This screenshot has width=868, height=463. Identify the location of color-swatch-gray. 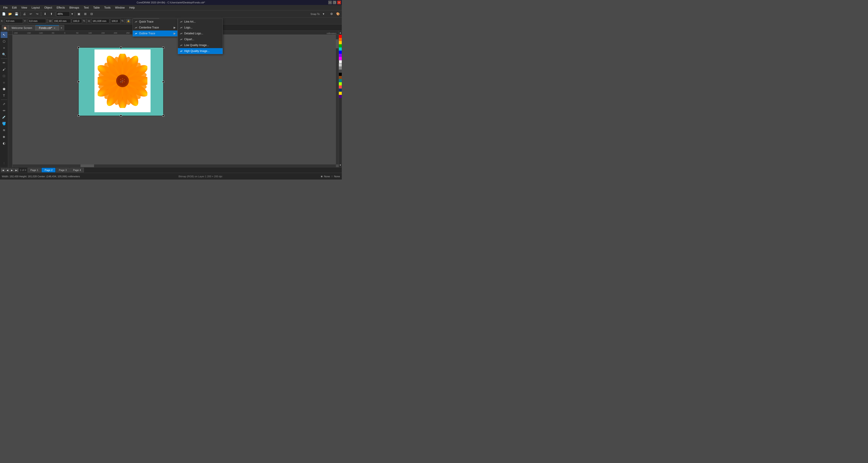
(340, 68).